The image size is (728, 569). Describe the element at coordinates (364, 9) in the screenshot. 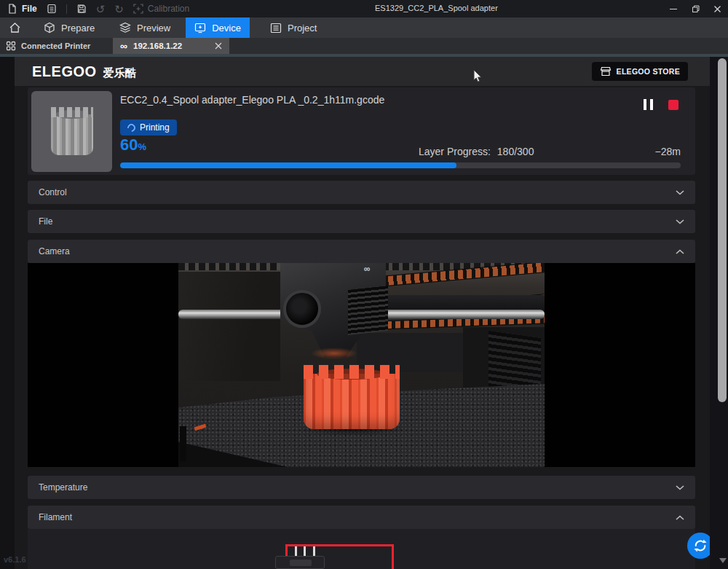

I see `title-bar: File ↺ ↻ Calibration ES1329_CC2_PLA_Spoo…` at that location.